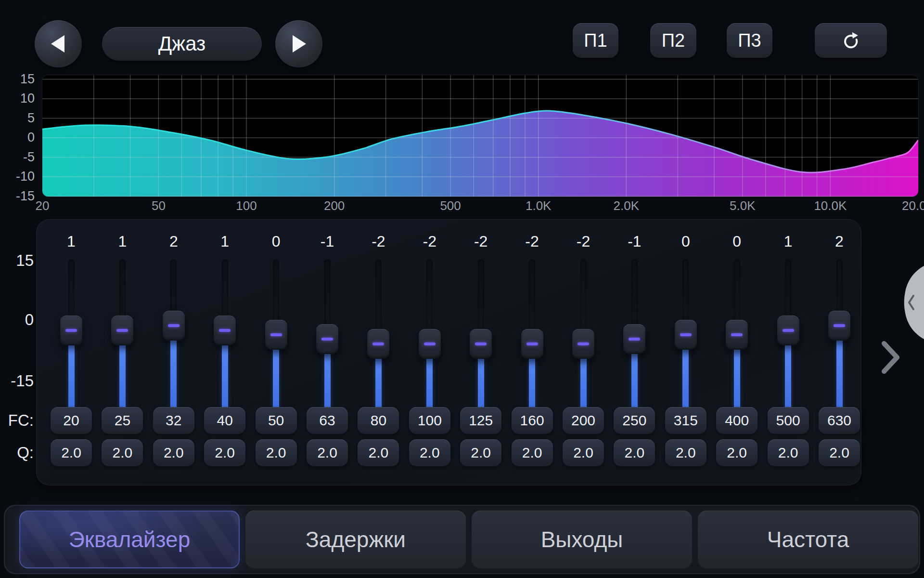 Image resolution: width=924 pixels, height=578 pixels. What do you see at coordinates (174, 242) in the screenshot?
I see `band-gain-value: 2` at bounding box center [174, 242].